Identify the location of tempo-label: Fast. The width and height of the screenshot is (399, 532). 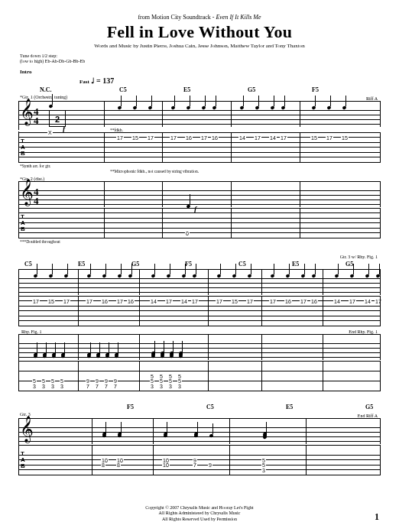
(84, 82).